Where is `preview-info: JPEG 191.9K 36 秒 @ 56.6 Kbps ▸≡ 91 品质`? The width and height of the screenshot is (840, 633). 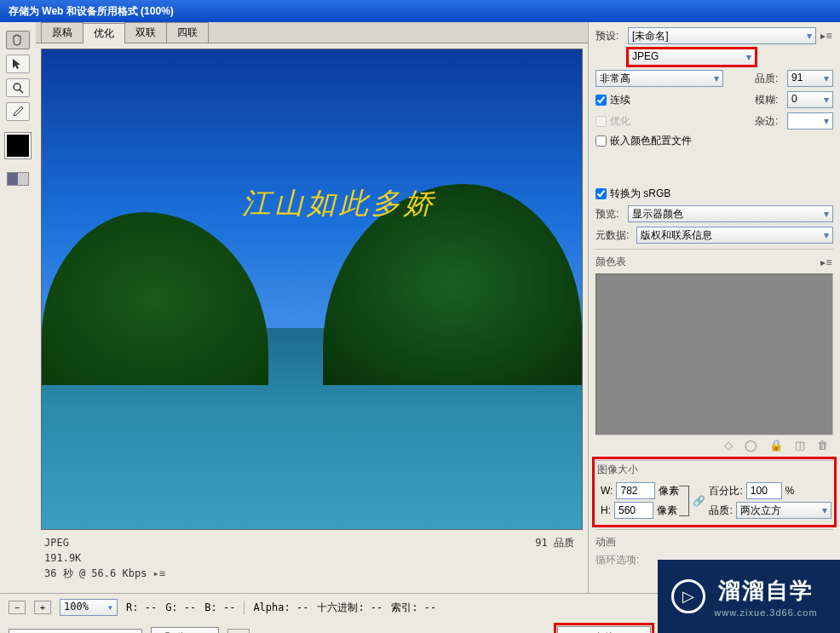
preview-info: JPEG 191.9K 36 秒 @ 56.6 Kbps ▸≡ 91 品质 is located at coordinates (312, 555).